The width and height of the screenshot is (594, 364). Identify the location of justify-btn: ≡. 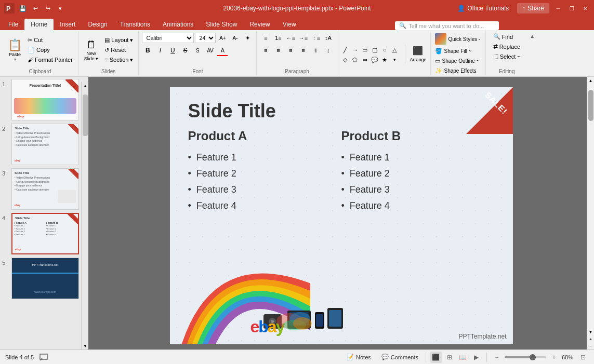
(303, 50).